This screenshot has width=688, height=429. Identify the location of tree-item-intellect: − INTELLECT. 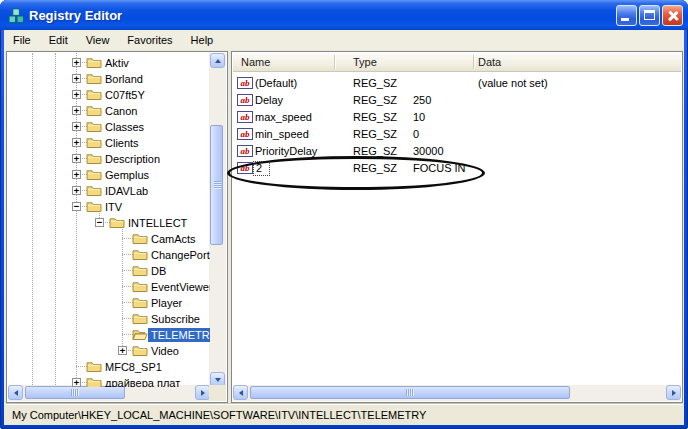
(109, 223).